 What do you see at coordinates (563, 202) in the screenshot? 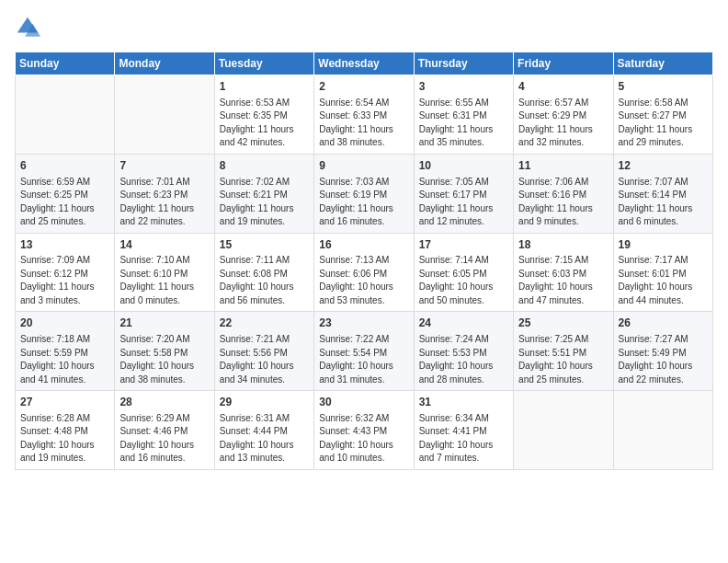
I see `day-info: Sunrise: 7:06 AM Sunset: 6:16 PM Dayligh…` at bounding box center [563, 202].